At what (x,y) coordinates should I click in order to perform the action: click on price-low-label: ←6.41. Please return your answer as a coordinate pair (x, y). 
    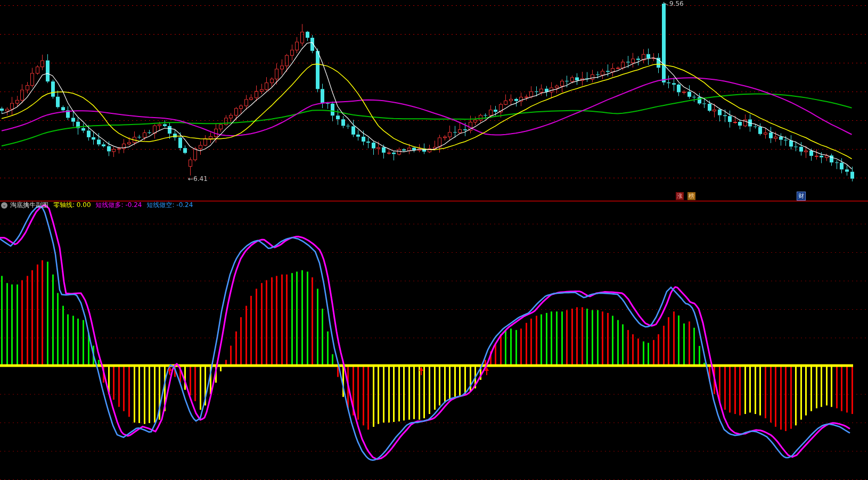
    Looking at the image, I should click on (198, 179).